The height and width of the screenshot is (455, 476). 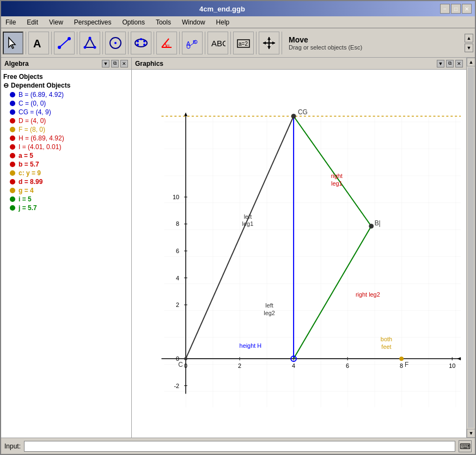 What do you see at coordinates (238, 43) in the screenshot?
I see `toolbar: A` at bounding box center [238, 43].